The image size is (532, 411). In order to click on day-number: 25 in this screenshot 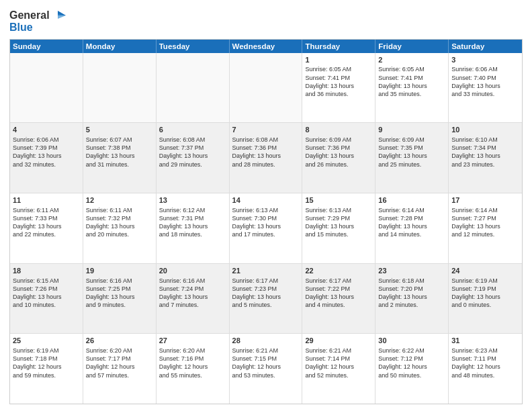, I will do `click(46, 341)`.